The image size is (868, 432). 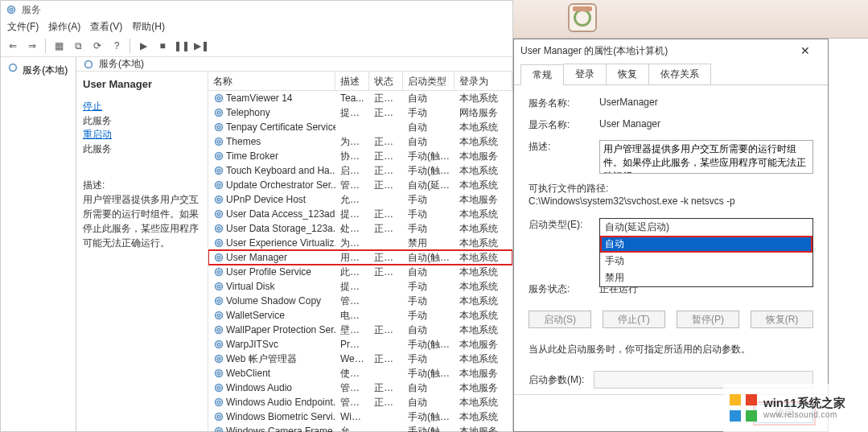 I want to click on startup-option: 禁用, so click(x=706, y=278).